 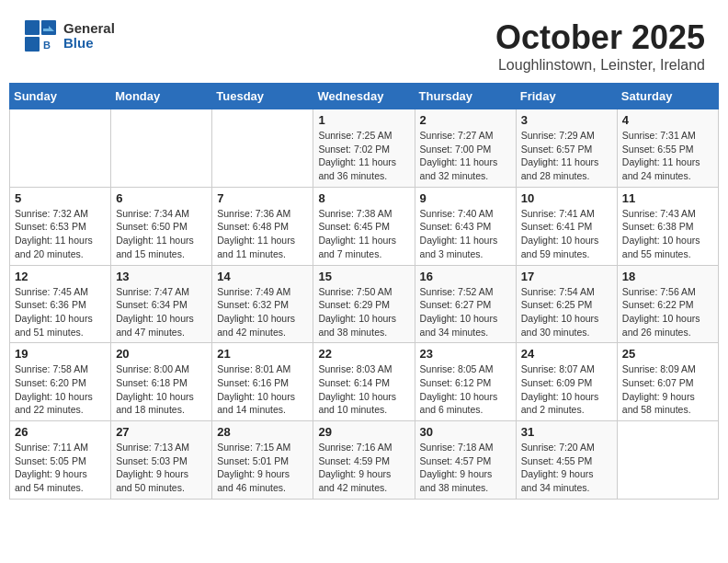 I want to click on day-number: 5, so click(x=61, y=199).